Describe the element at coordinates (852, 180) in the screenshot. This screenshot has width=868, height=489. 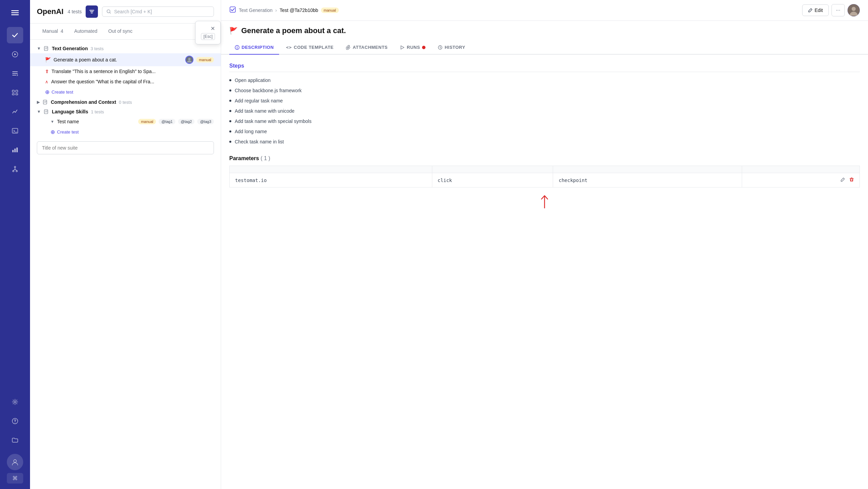
I see `param-delete-button` at that location.